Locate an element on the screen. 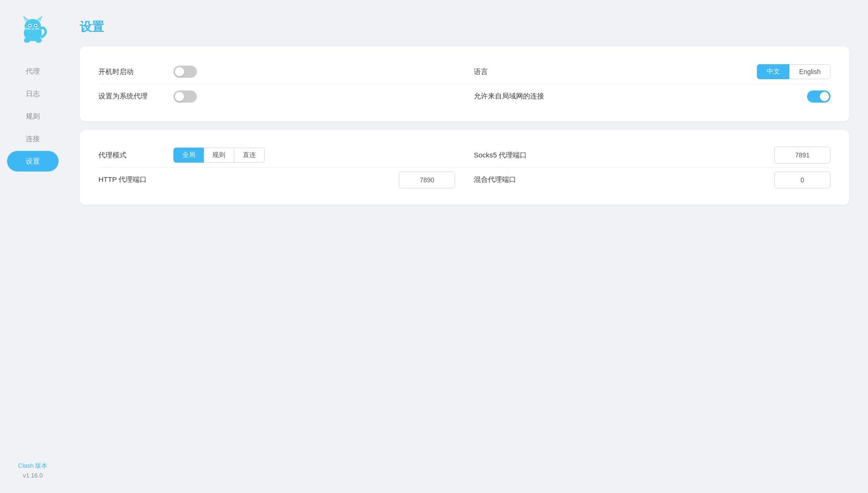 This screenshot has height=493, width=868. allow-lan-label: 允许来自局域网的连接 is located at coordinates (509, 97).